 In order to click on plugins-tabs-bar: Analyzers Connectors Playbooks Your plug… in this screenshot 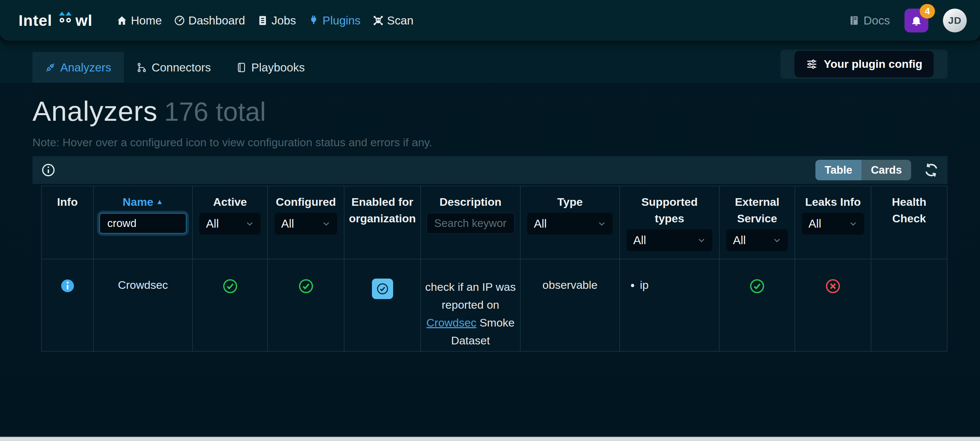, I will do `click(490, 62)`.